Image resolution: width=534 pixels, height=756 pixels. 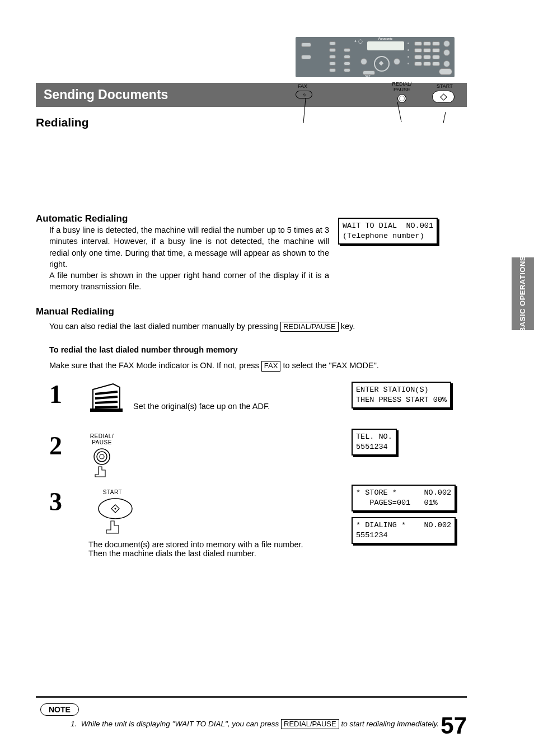 What do you see at coordinates (156, 365) in the screenshot?
I see `fax-pre: Make sure that the FAX Mode indicator is…` at bounding box center [156, 365].